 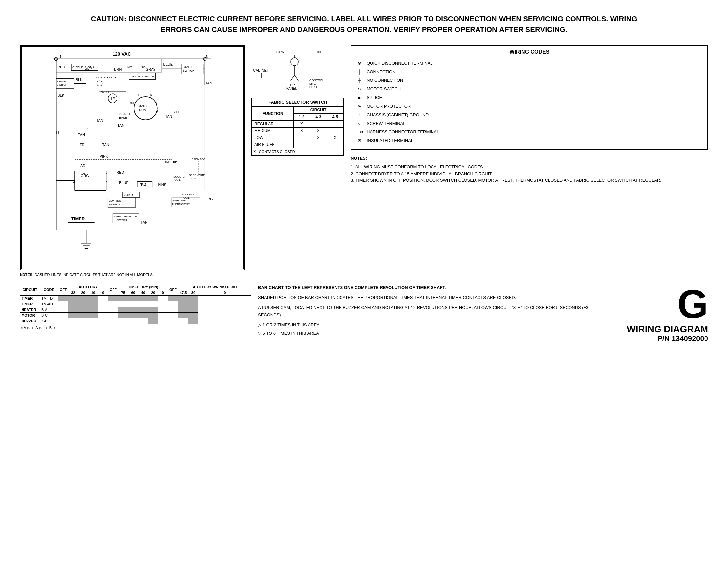 What do you see at coordinates (151, 69) in the screenshot?
I see `svg-text: GRAY` at bounding box center [151, 69].